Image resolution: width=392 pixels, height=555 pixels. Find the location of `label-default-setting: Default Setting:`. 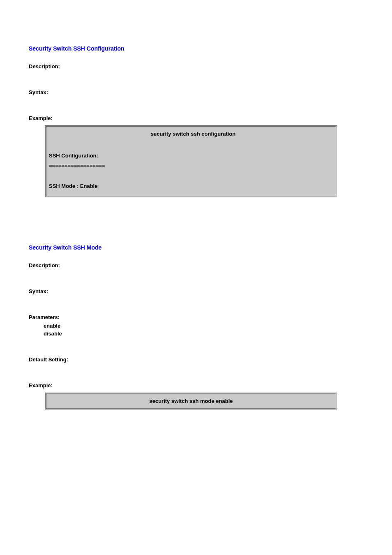

label-default-setting: Default Setting: is located at coordinates (196, 359).